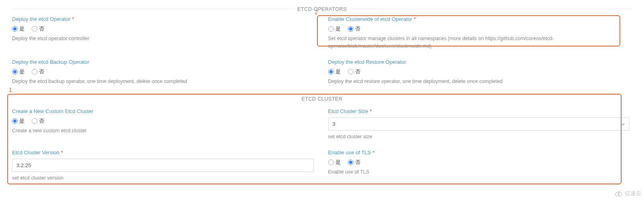 The height and width of the screenshot is (204, 644). What do you see at coordinates (479, 152) in the screenshot?
I see `enable-tls-label: Enable use of TLS*` at bounding box center [479, 152].